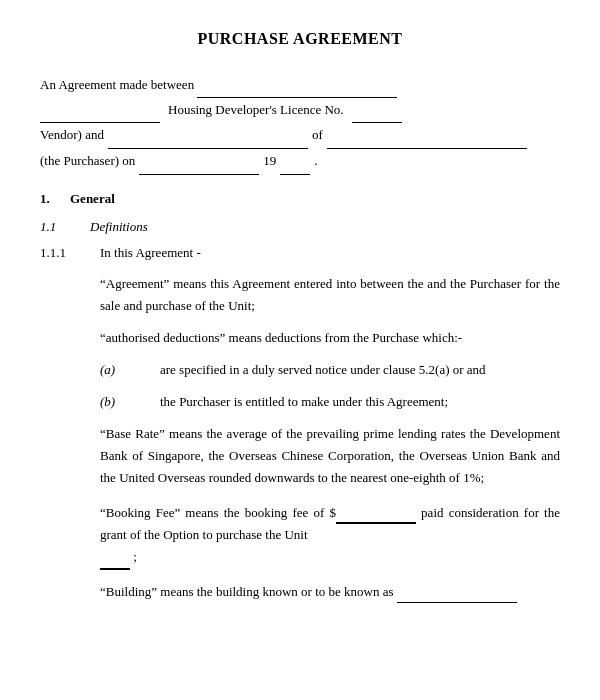  What do you see at coordinates (150, 253) in the screenshot?
I see `section-1-1-1-intro: In this Agreement -` at bounding box center [150, 253].